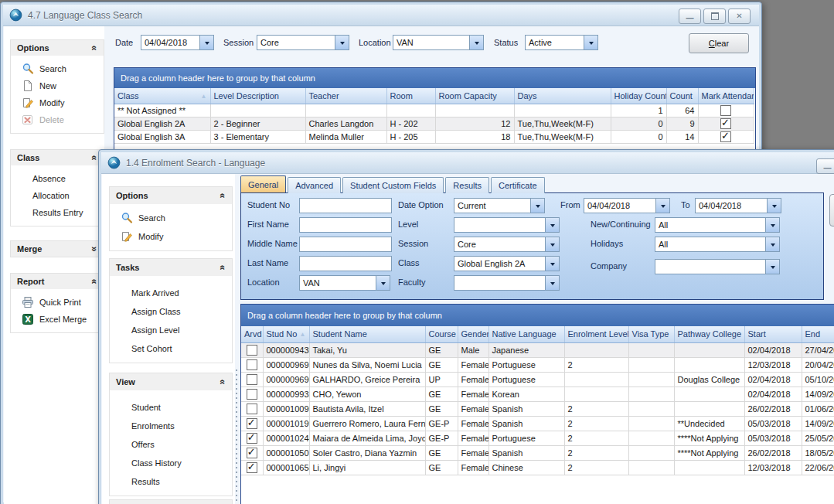 This screenshot has width=834, height=504. I want to click on sidebar-item-results-entry: Results Entry, so click(57, 213).